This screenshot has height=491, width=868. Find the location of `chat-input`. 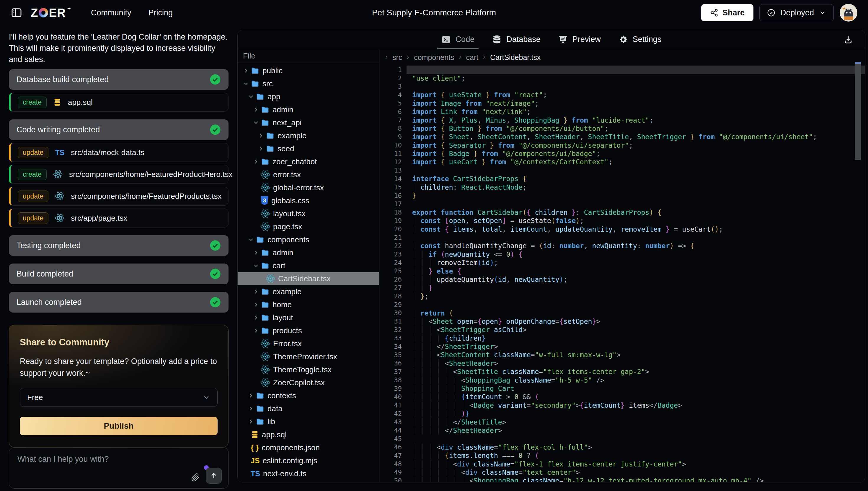

chat-input is located at coordinates (90, 459).